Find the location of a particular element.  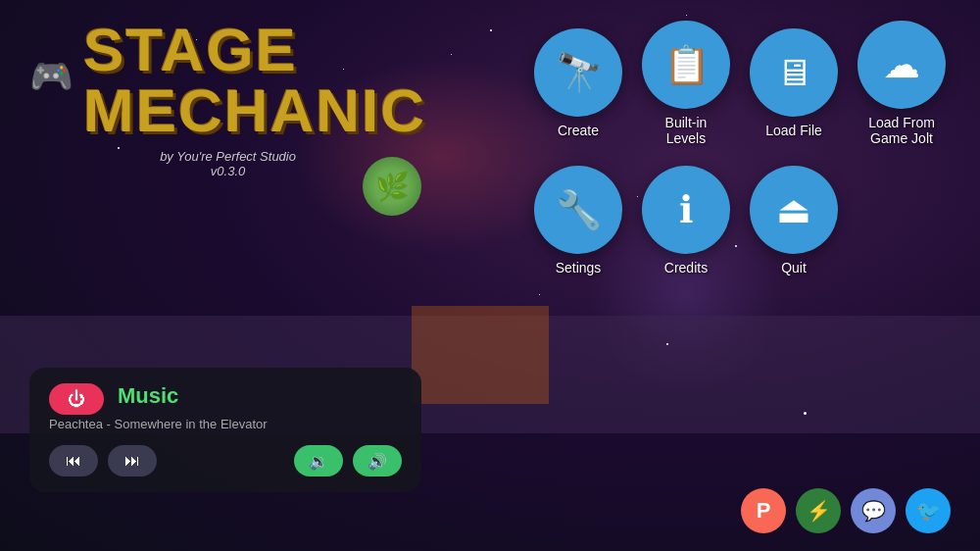

create-icon-circle: 🔭 is located at coordinates (578, 73).